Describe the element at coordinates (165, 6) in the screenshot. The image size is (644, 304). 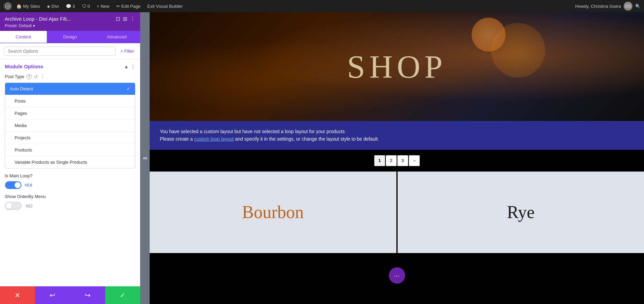
I see `admin-bar-exit-builder: Exit Visual Builder` at that location.